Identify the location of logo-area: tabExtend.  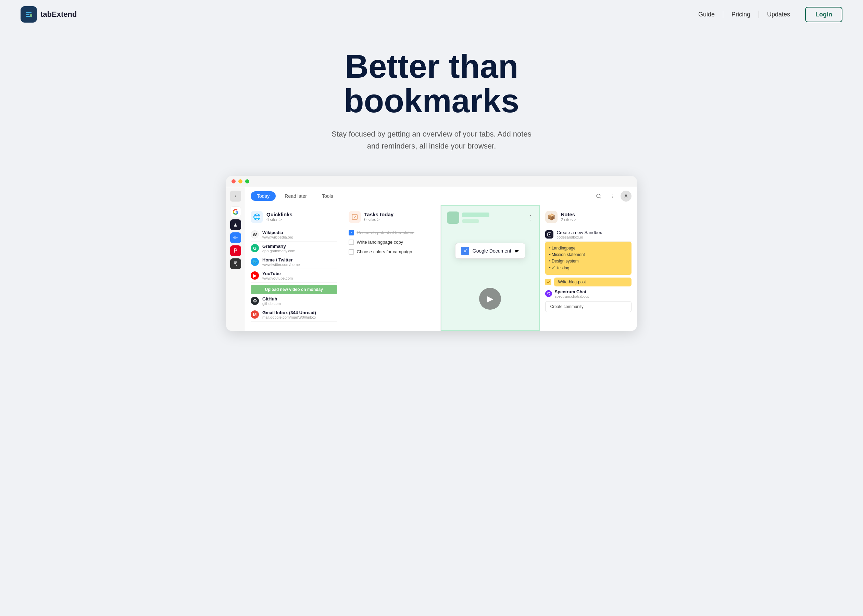
(49, 14).